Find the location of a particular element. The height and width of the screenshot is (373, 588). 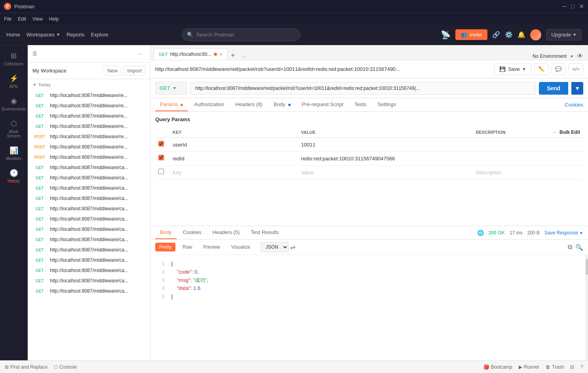

nav-reports: Reports is located at coordinates (76, 35).